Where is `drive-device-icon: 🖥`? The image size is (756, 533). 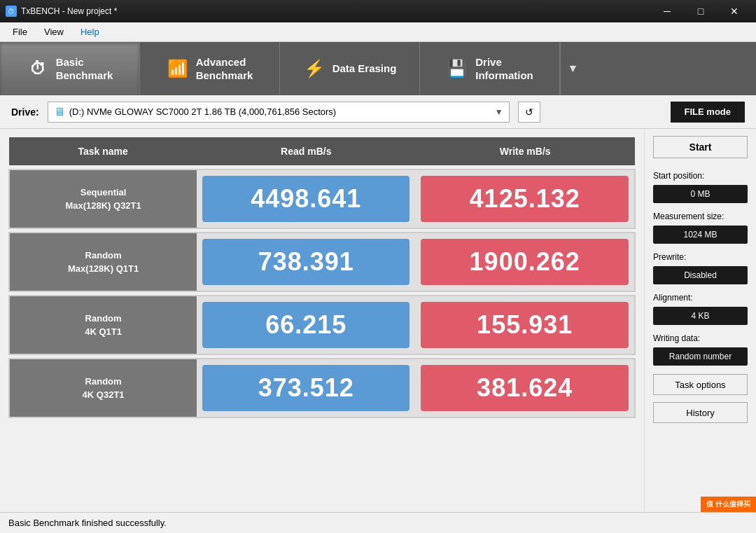
drive-device-icon: 🖥 is located at coordinates (59, 112).